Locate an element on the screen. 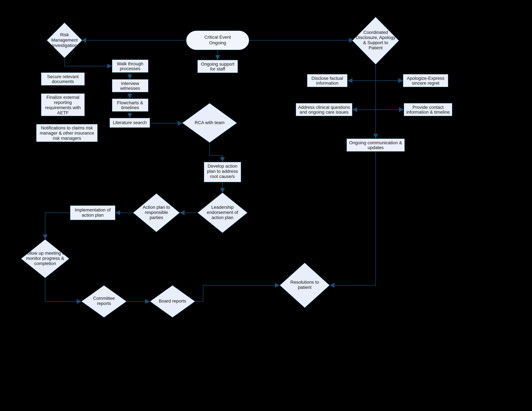 This screenshot has height=411, width=532. node-ongoing-communication: Ongoing communication &updates is located at coordinates (376, 145).